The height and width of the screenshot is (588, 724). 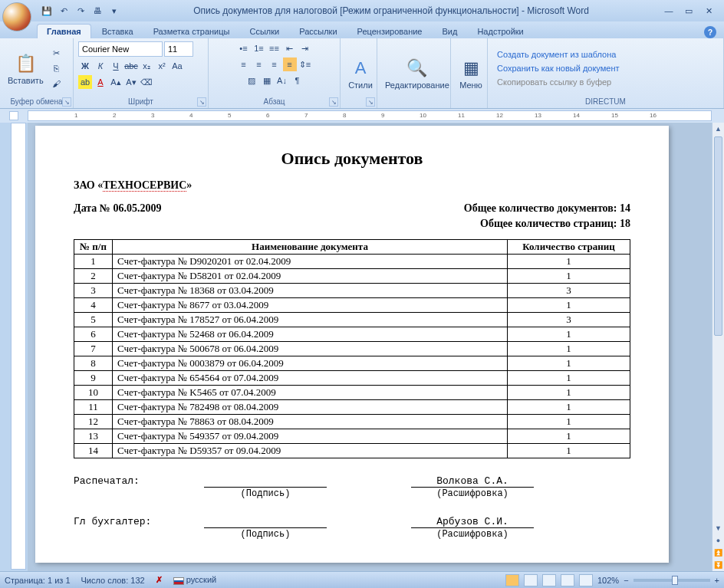 What do you see at coordinates (353, 320) in the screenshot?
I see `table-row: 5Счет-фактура № 178527 от 06.04.20093` at bounding box center [353, 320].